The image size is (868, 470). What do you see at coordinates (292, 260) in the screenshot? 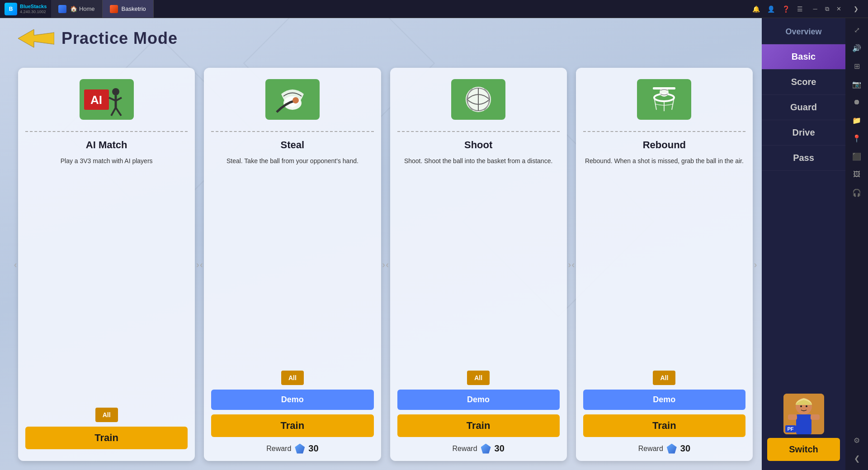
I see `steal-desc: Steal. Take the ball from your opponent'…` at bounding box center [292, 260].